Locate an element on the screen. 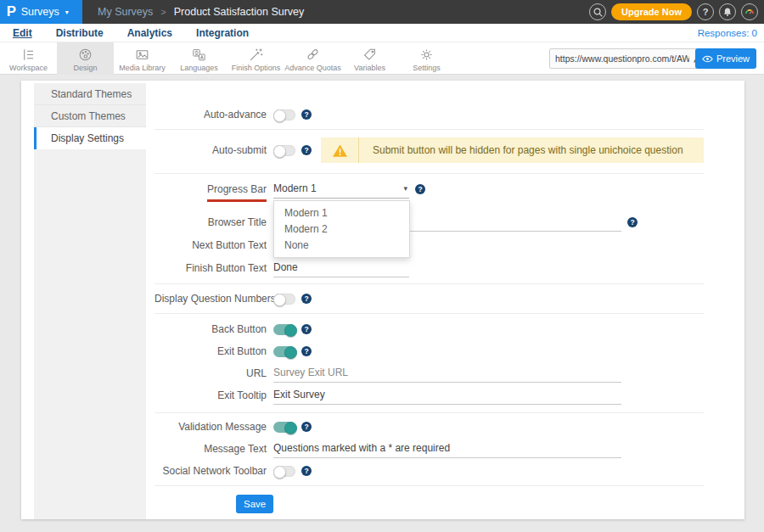 This screenshot has width=764, height=532. advance-quotas-icon is located at coordinates (312, 54).